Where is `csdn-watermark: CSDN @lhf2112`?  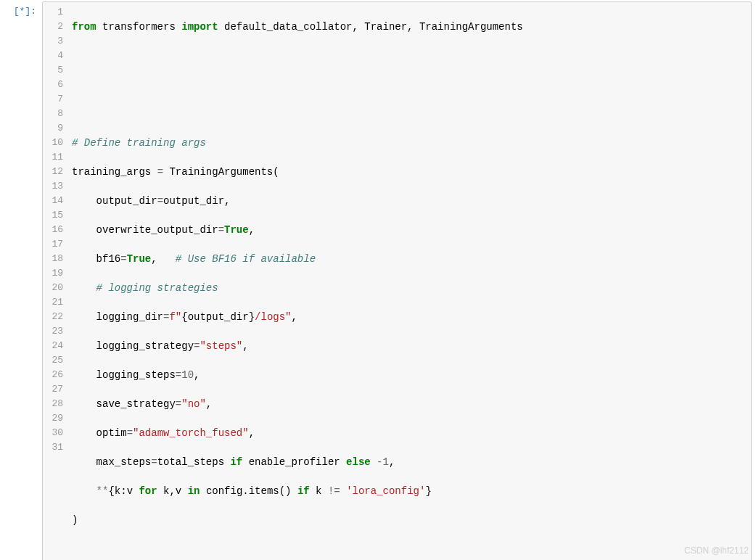
csdn-watermark: CSDN @lhf2112 is located at coordinates (717, 551).